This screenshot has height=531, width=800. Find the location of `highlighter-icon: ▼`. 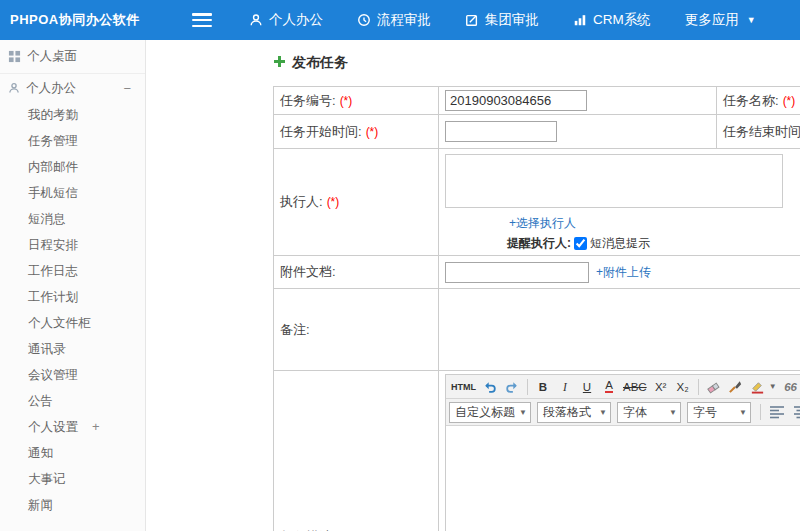

highlighter-icon: ▼ is located at coordinates (764, 387).